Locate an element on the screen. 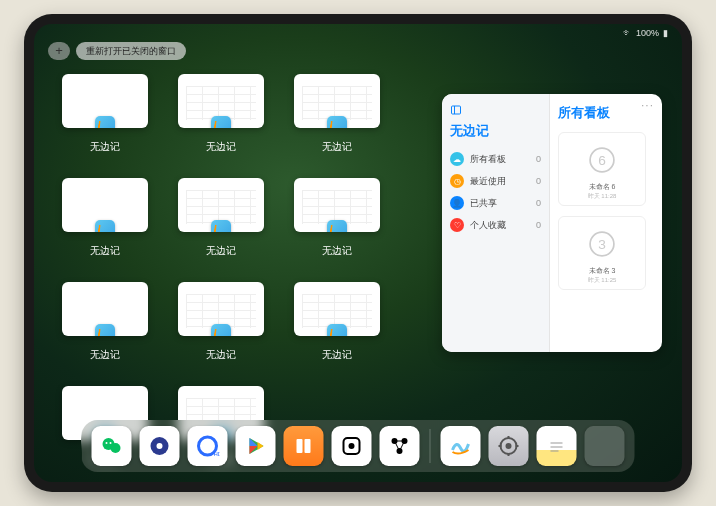 This screenshot has height=506, width=716. panel-sidebar: 无边记 ☁所有看板0◷最近使用0👤已共享0♡个人收藏0 is located at coordinates (496, 223).